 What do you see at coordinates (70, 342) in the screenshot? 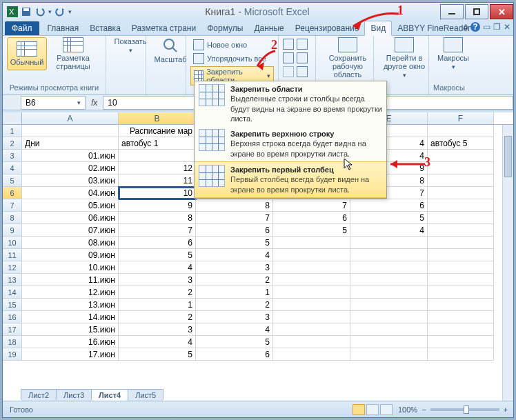
I see `cell: 16.июн` at bounding box center [70, 342].